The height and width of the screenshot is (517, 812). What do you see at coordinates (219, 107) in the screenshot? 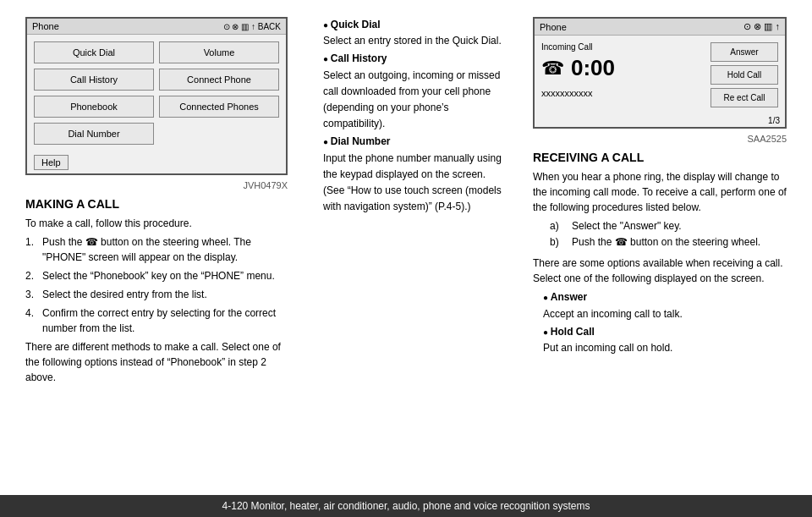
I see `menu-btn-connected-phones: Connected Phones` at bounding box center [219, 107].